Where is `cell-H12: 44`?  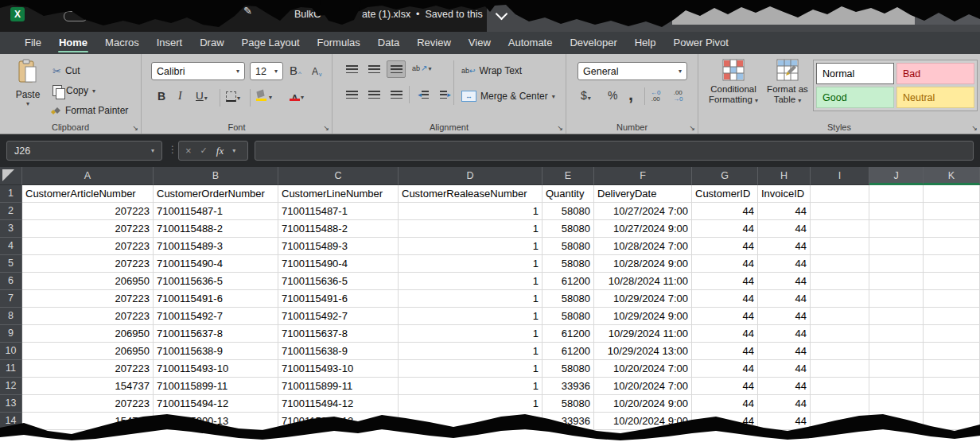 cell-H12: 44 is located at coordinates (784, 386).